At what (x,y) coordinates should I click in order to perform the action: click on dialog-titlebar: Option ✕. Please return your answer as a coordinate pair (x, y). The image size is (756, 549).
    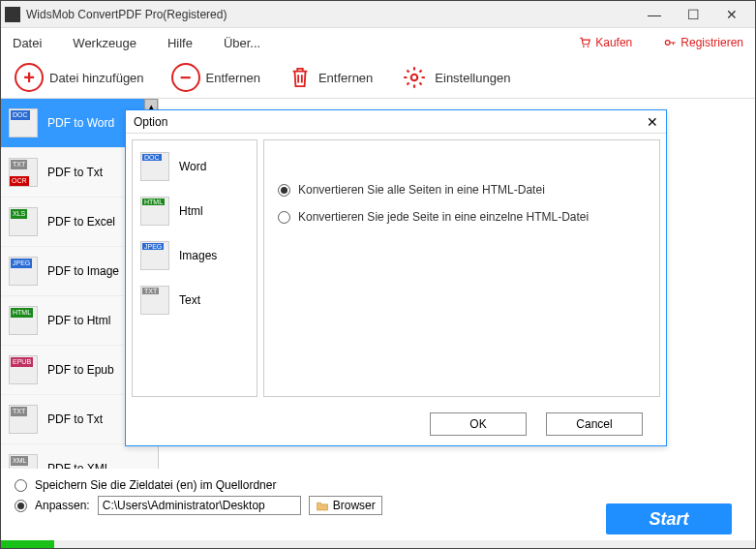
    Looking at the image, I should click on (396, 122).